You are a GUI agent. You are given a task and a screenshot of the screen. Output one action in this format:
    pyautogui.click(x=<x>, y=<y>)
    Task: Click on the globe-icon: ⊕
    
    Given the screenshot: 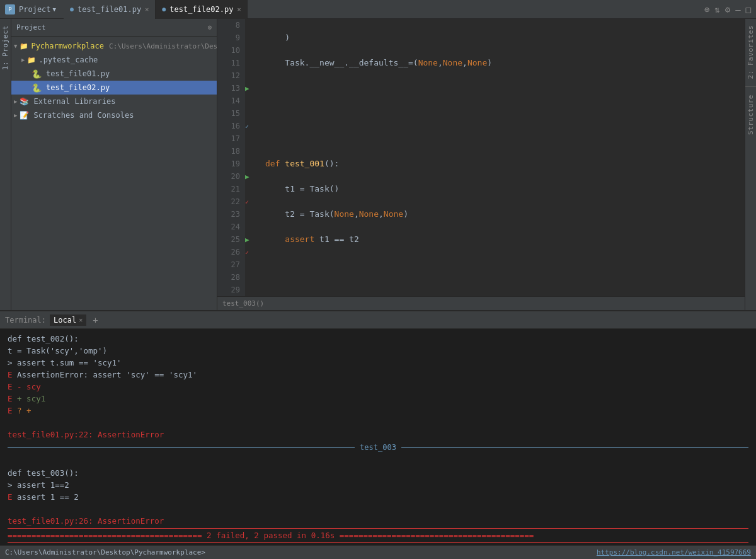 What is the action you would take?
    pyautogui.click(x=707, y=9)
    